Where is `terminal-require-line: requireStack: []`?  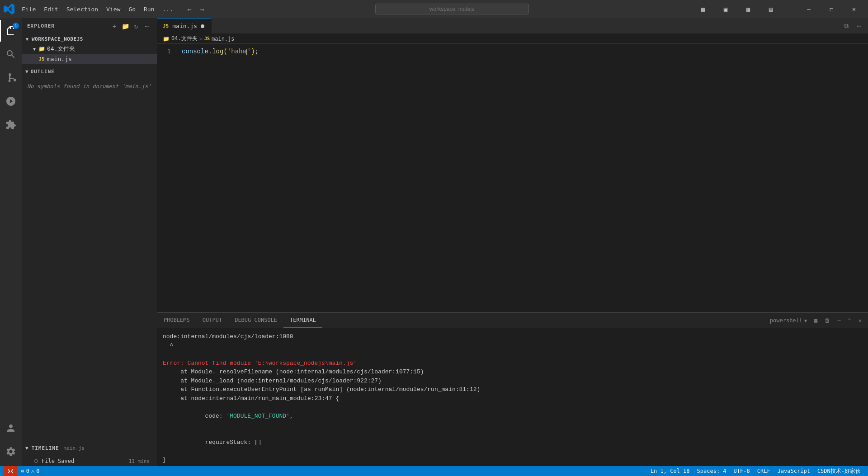 terminal-require-line: requireStack: [] is located at coordinates (513, 443).